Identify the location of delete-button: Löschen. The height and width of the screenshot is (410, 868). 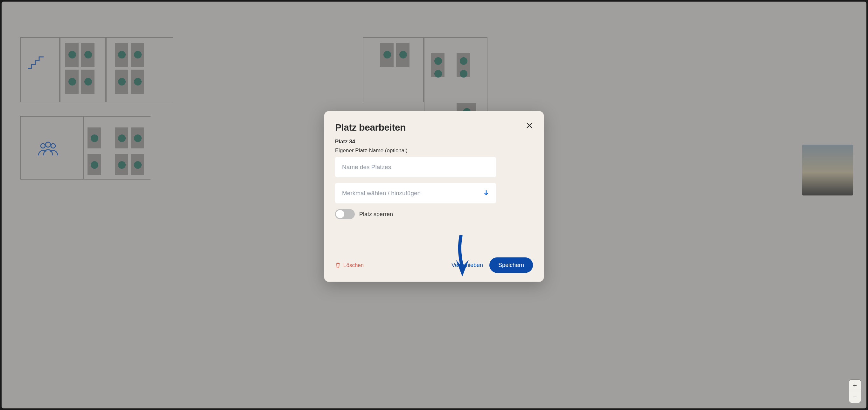
(349, 265).